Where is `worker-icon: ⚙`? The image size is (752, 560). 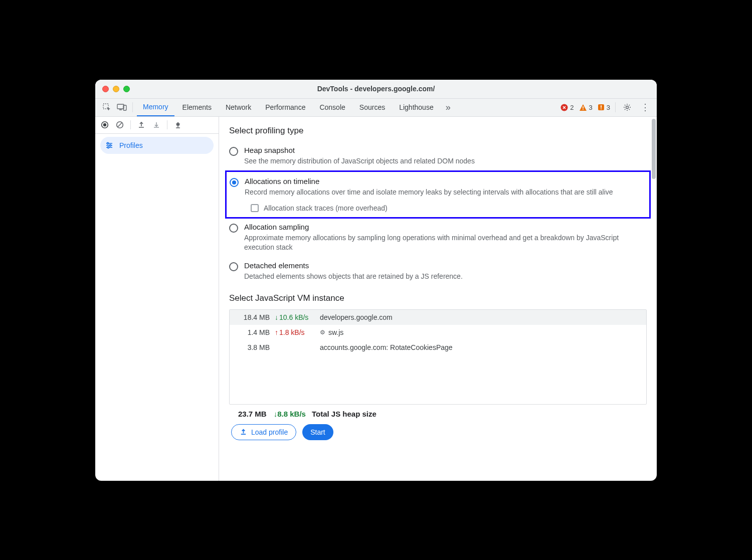
worker-icon: ⚙ is located at coordinates (323, 332).